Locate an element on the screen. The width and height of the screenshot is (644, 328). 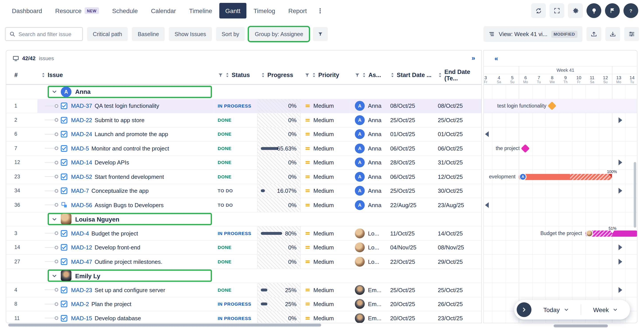
issue-key-link: MAD-15 is located at coordinates (82, 318).